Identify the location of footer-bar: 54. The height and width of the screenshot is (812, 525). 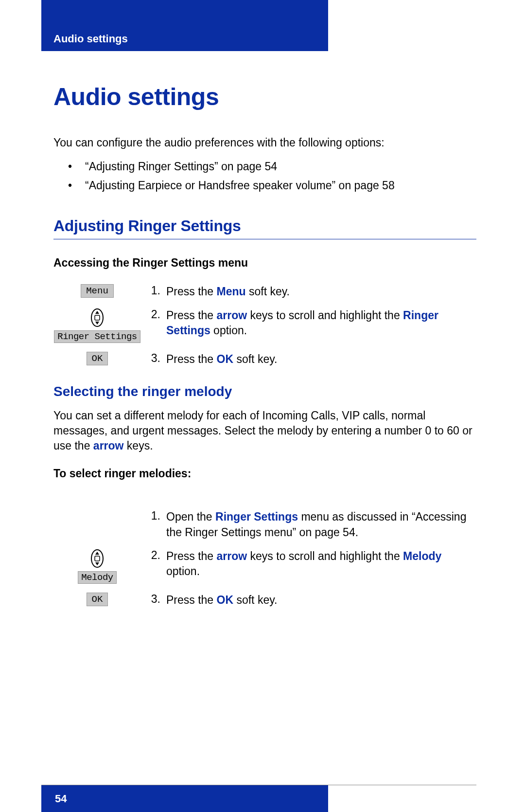
(185, 799).